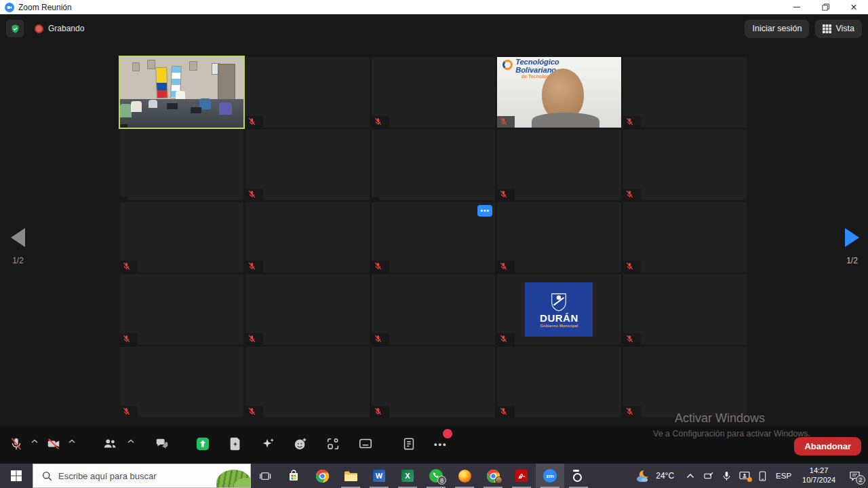 This screenshot has height=488, width=868. I want to click on taskbar-app-acrobat, so click(521, 476).